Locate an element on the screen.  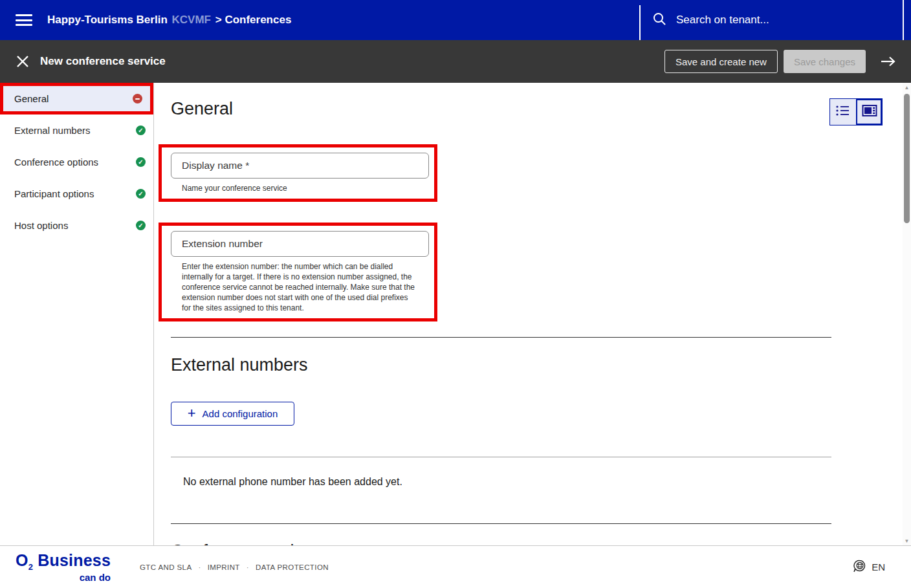
annotation-highlight-display-name: Name your conference service is located at coordinates (298, 173).